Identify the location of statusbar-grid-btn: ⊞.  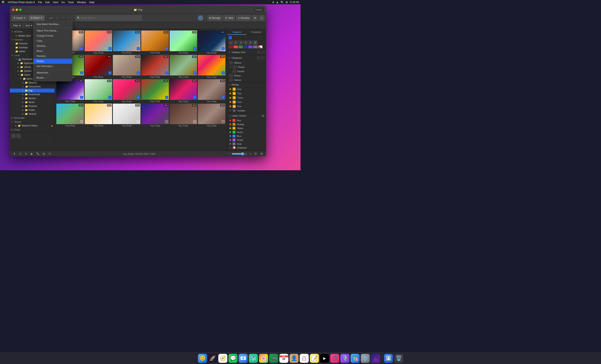
(261, 154).